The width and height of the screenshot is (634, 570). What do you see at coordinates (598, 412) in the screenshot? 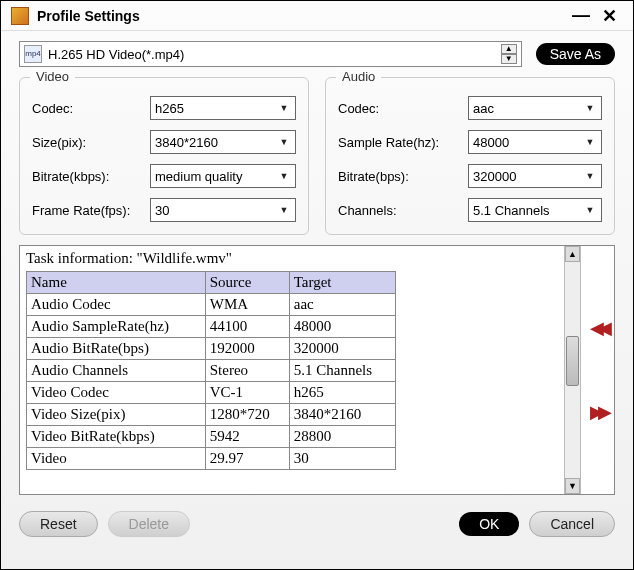
I see `next-arrow-icon: ▶▶` at bounding box center [598, 412].